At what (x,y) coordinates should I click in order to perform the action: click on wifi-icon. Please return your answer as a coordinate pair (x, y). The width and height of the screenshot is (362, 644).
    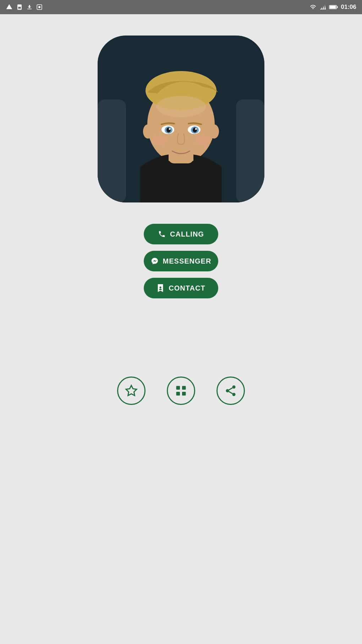
    Looking at the image, I should click on (313, 7).